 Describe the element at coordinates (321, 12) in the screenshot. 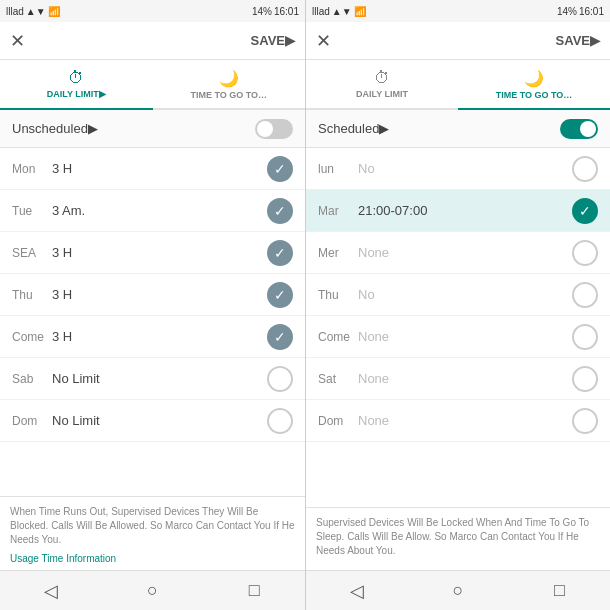

I see `carrier-right: lllad` at that location.